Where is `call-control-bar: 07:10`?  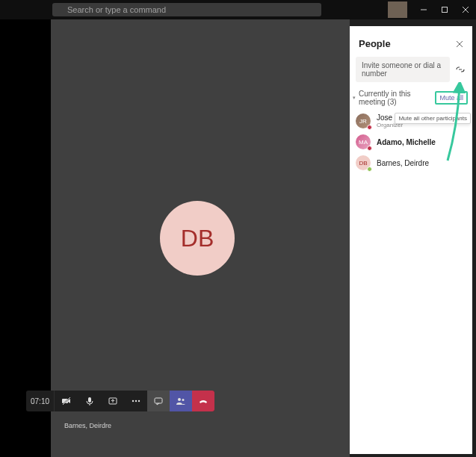
call-control-bar: 07:10 is located at coordinates (120, 401).